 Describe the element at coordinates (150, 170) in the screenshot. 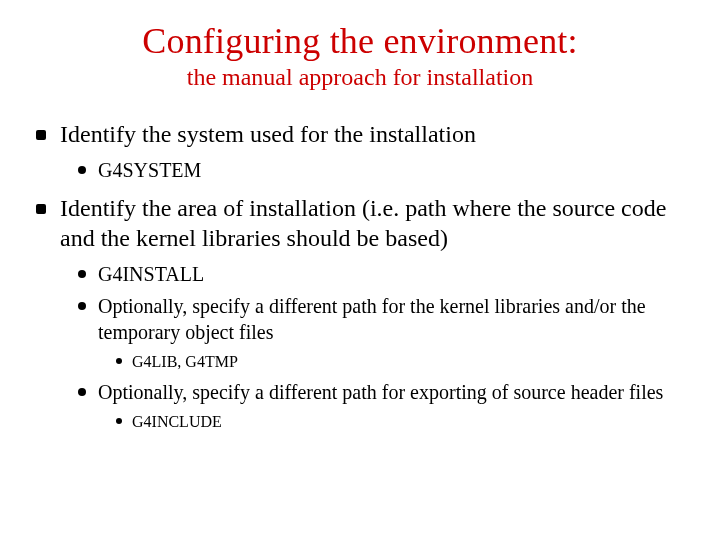

I see `list-item-text: G4SYSTEM` at that location.